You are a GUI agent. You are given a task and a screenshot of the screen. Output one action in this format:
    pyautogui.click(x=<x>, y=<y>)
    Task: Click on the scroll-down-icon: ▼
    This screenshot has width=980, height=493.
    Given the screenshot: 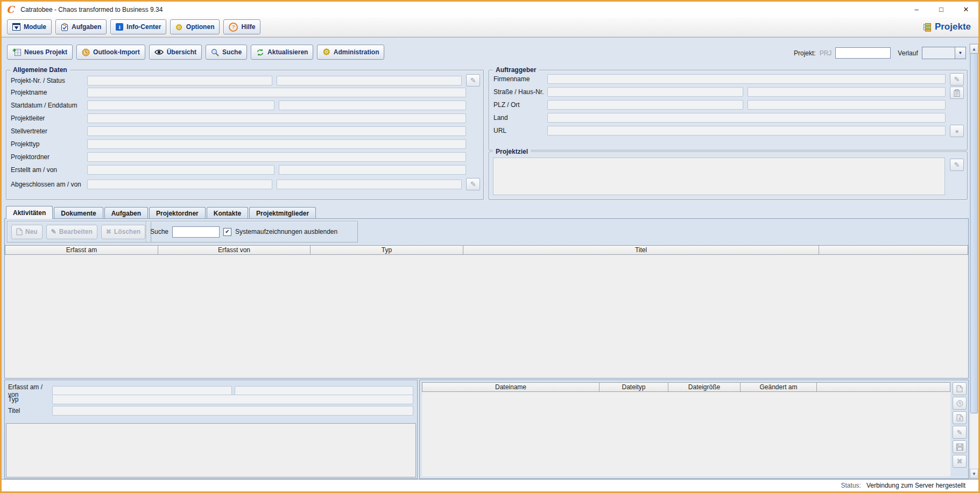 What is the action you would take?
    pyautogui.click(x=974, y=474)
    